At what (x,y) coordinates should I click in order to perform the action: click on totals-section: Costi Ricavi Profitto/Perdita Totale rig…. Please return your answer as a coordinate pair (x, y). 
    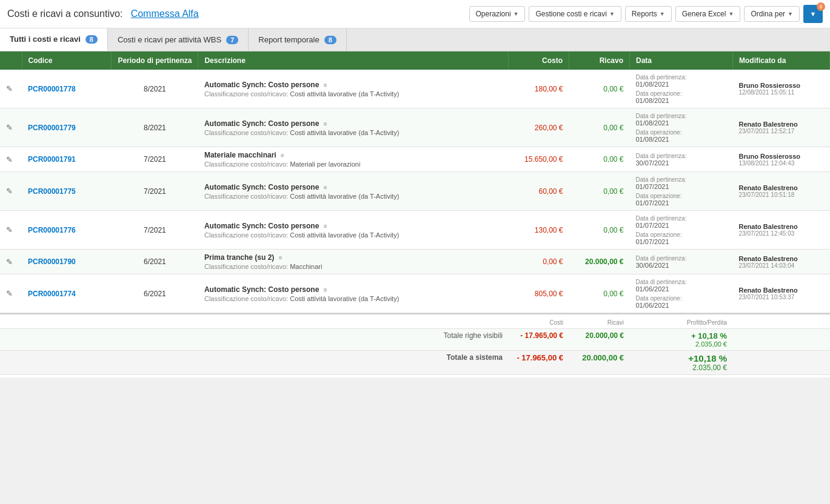
    Looking at the image, I should click on (415, 345).